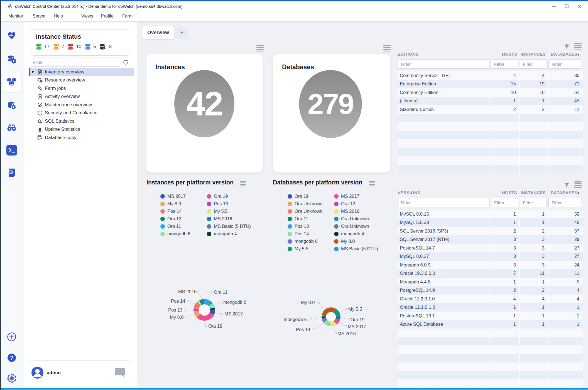 Image resolution: width=588 pixels, height=390 pixels. I want to click on dbwatch-logo-icon, so click(12, 378).